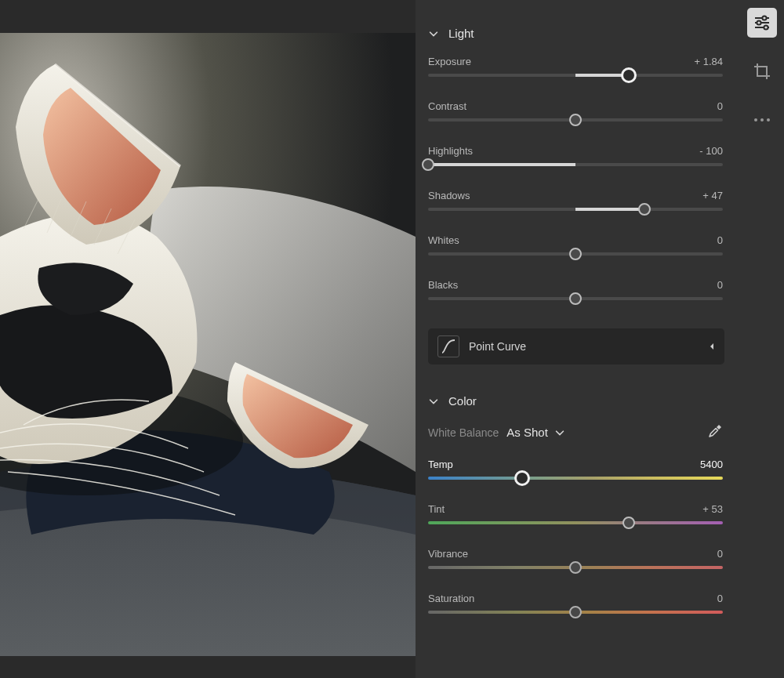  I want to click on slider-tint-handle, so click(629, 523).